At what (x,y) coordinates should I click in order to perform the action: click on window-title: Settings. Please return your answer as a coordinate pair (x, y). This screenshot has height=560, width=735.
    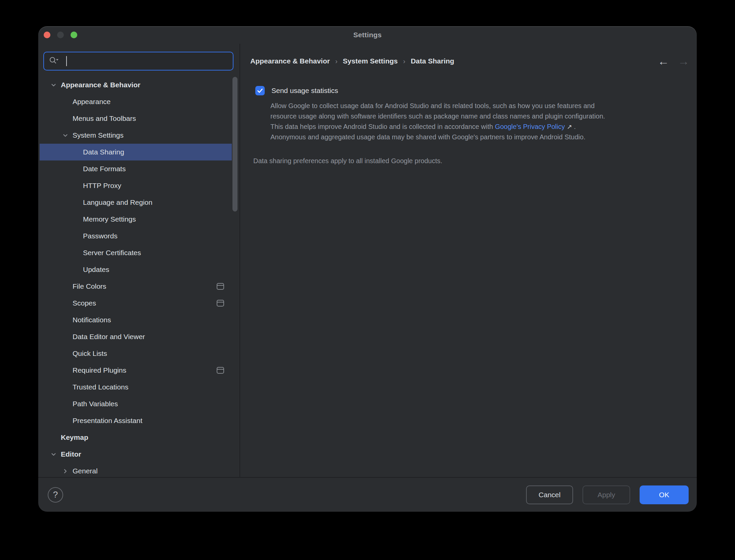
    Looking at the image, I should click on (368, 35).